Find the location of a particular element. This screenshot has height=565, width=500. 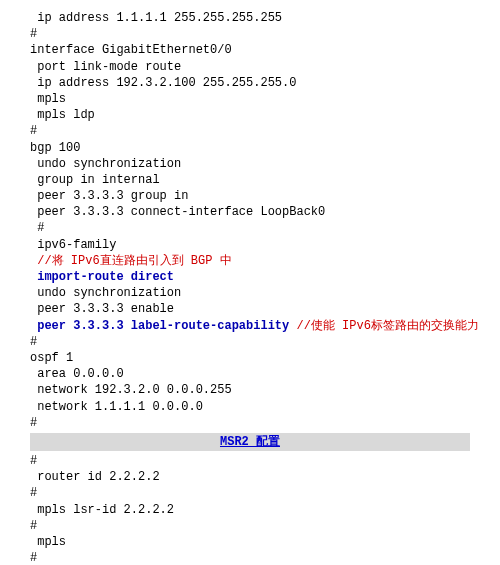

cfg-line: router id 2.2.2.2 is located at coordinates (250, 477).